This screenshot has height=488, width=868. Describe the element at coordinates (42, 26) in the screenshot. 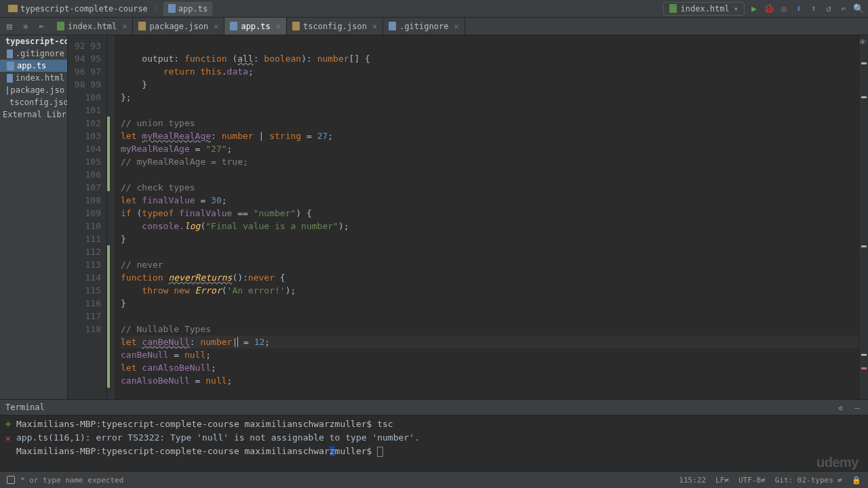

I see `collapse-icon: ⇤` at that location.